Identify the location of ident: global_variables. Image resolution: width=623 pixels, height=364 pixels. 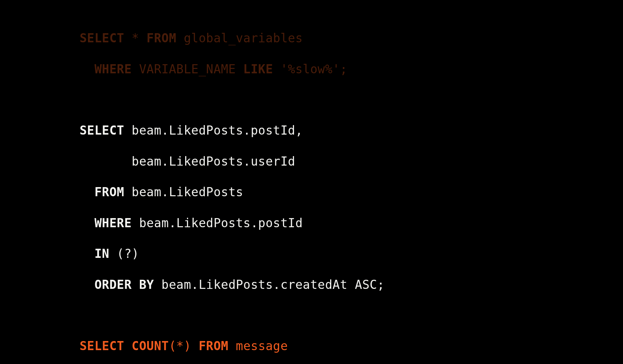
(240, 38).